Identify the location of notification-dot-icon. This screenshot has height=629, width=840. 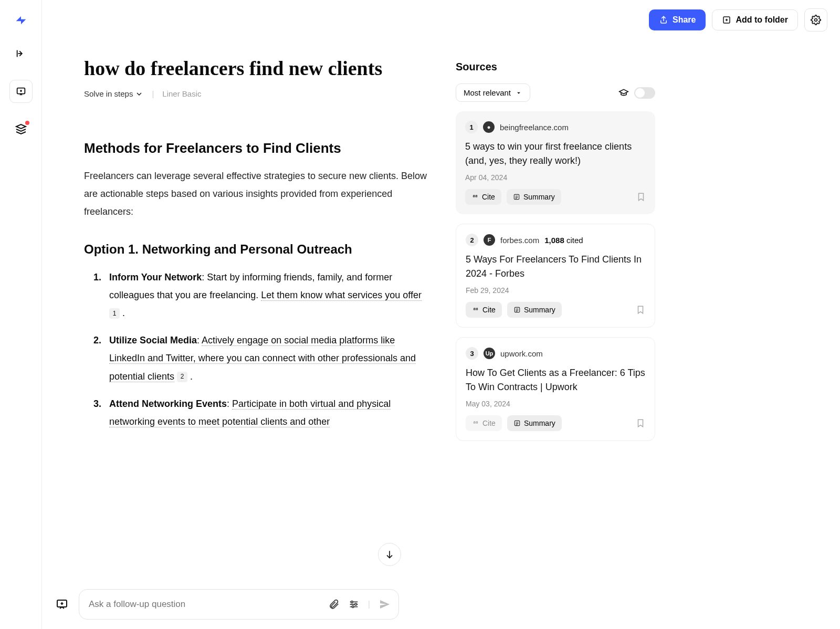
(27, 123).